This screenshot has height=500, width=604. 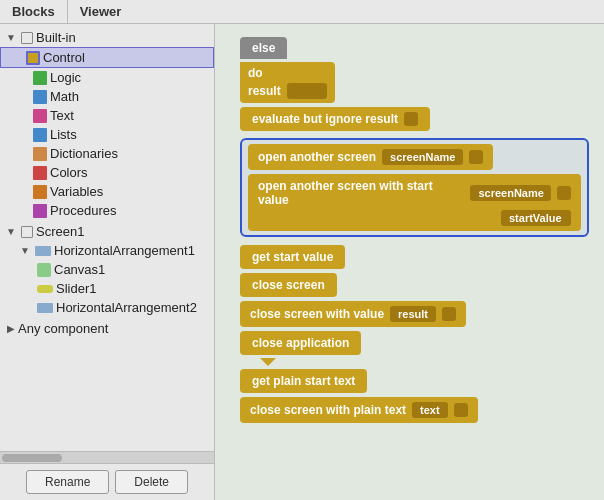 I want to click on variables-label: Variables, so click(x=76, y=192).